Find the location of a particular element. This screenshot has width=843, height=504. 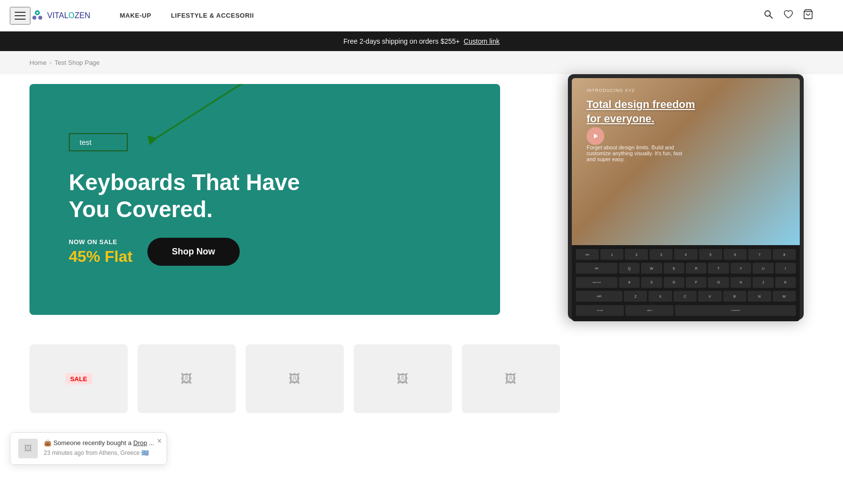

tablet-intro-label: INTRODUCING XYZ is located at coordinates (611, 90).